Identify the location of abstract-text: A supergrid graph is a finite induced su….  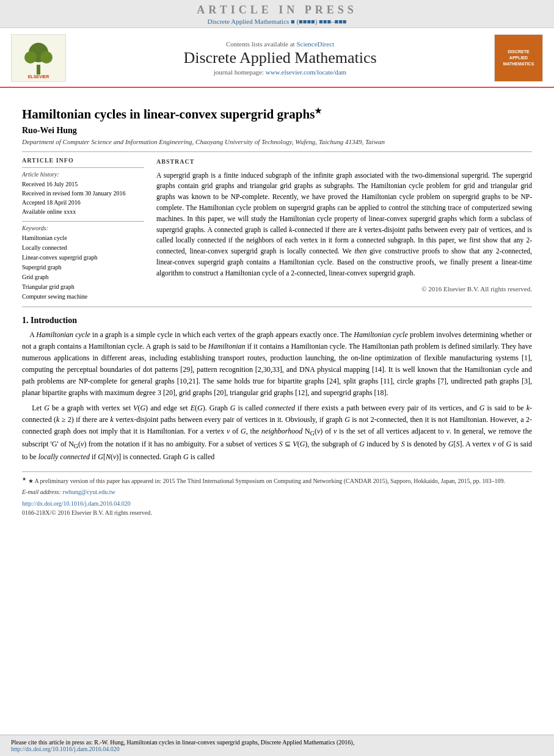
(344, 225).